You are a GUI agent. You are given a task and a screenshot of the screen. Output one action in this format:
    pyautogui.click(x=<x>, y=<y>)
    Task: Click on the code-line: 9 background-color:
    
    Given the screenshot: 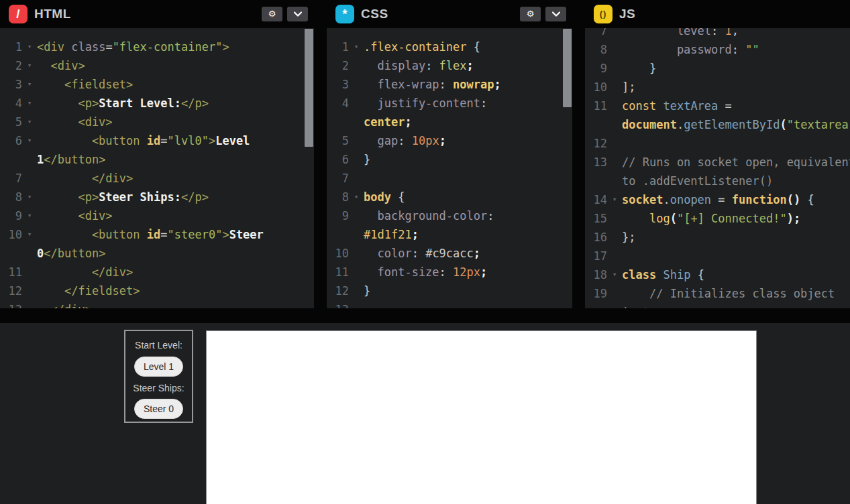 What is the action you would take?
    pyautogui.click(x=449, y=216)
    